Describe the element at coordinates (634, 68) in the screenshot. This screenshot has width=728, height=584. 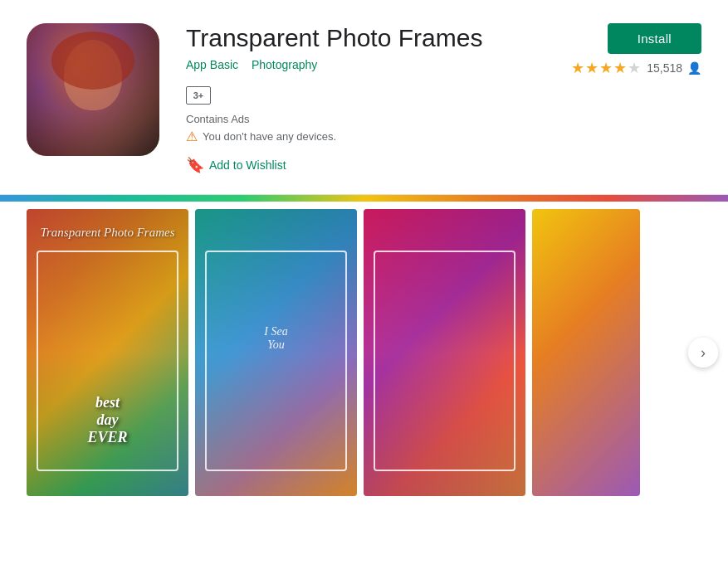
I see `star-5: ★` at that location.